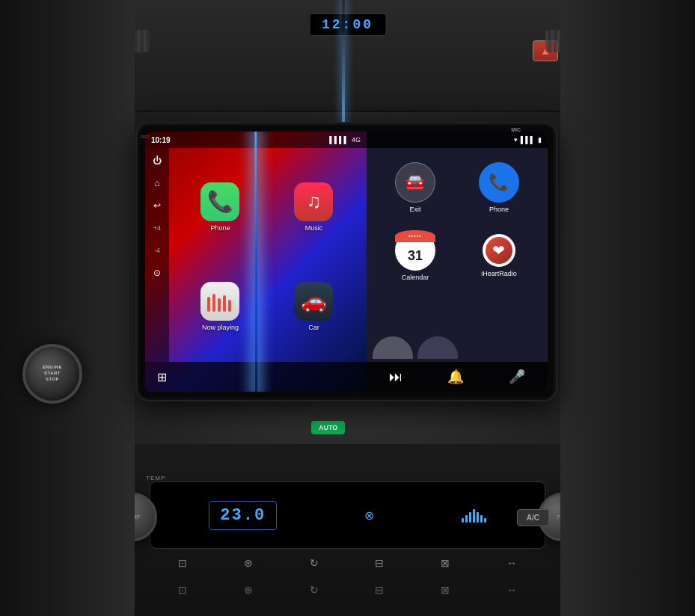 Image resolution: width=695 pixels, height=616 pixels. Describe the element at coordinates (347, 563) in the screenshot. I see `climate-buttons-row: ⊡ ⊛ ↻ ⊟ ⊠ ↔` at that location.